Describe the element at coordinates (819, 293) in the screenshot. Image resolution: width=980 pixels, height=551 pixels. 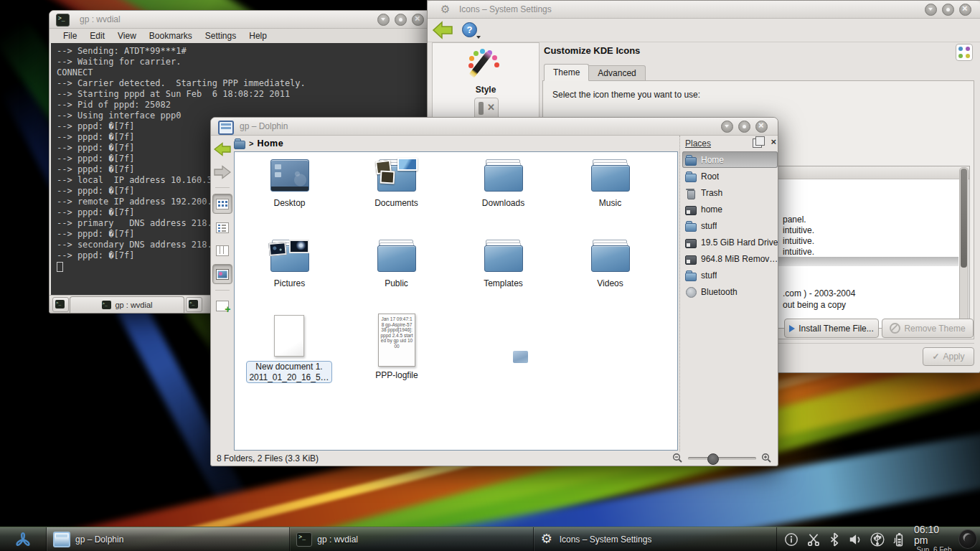
I see `description-fragment: .com ) - 2003-2004` at that location.